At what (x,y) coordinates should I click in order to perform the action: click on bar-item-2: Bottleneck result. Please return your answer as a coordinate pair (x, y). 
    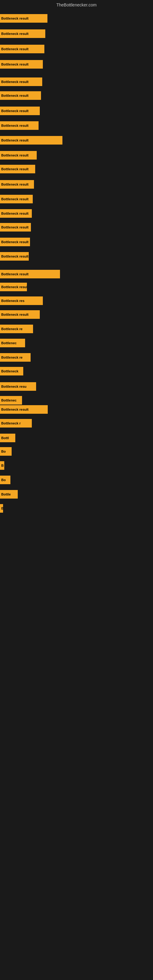
    Looking at the image, I should click on (22, 49).